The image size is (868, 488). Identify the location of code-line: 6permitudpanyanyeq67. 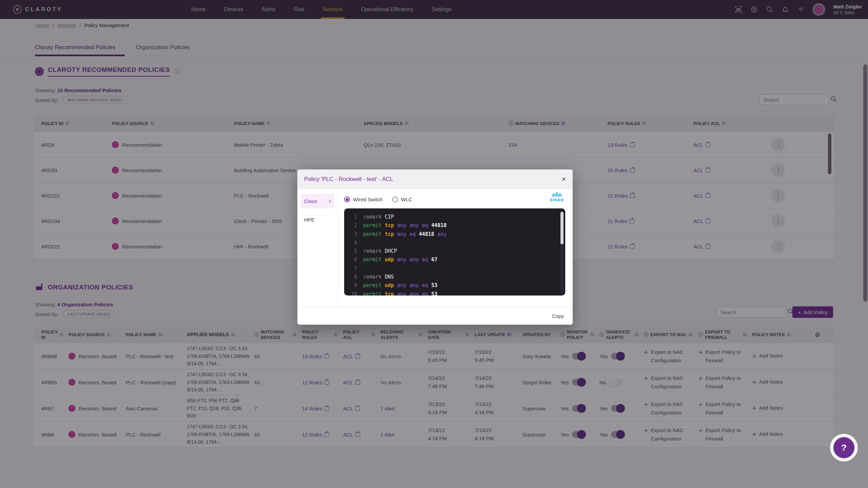
(456, 260).